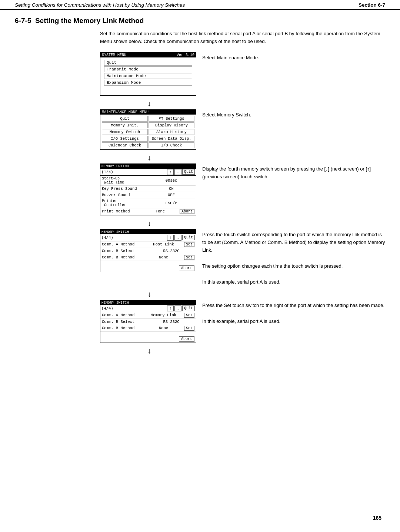  What do you see at coordinates (148, 268) in the screenshot?
I see `screen4-abort-row: Abort` at bounding box center [148, 268].